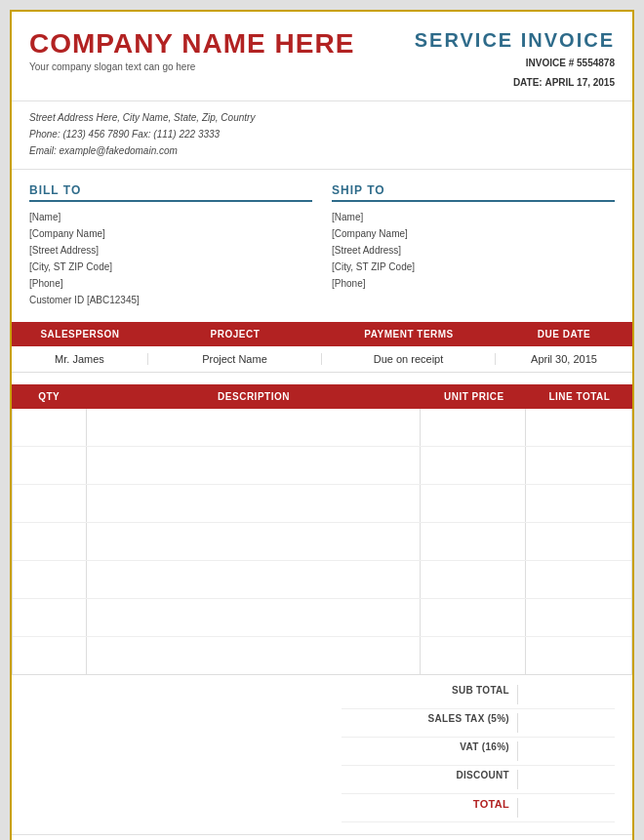 The image size is (644, 840). Describe the element at coordinates (515, 41) in the screenshot. I see `invoice-title: SERVICE INVOICE` at that location.